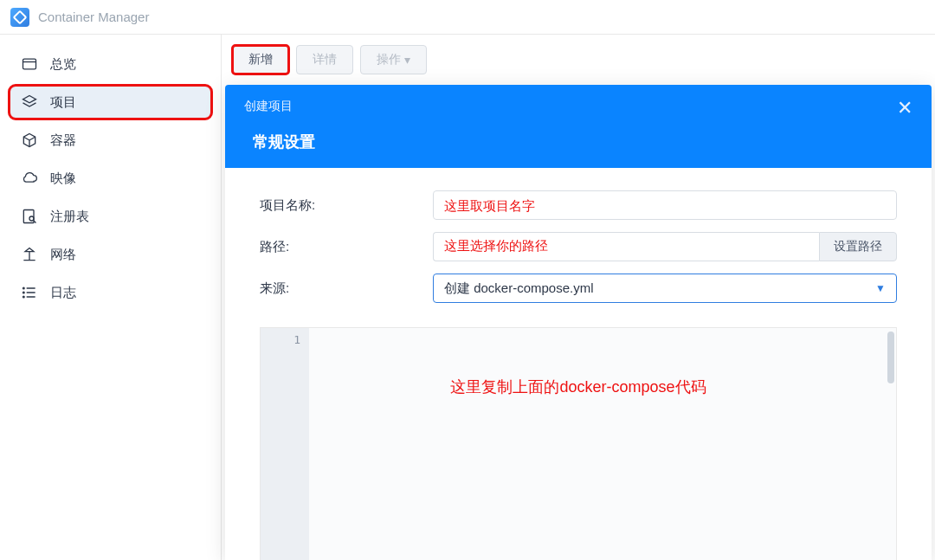 This screenshot has width=935, height=560. Describe the element at coordinates (29, 293) in the screenshot. I see `list-icon` at that location.